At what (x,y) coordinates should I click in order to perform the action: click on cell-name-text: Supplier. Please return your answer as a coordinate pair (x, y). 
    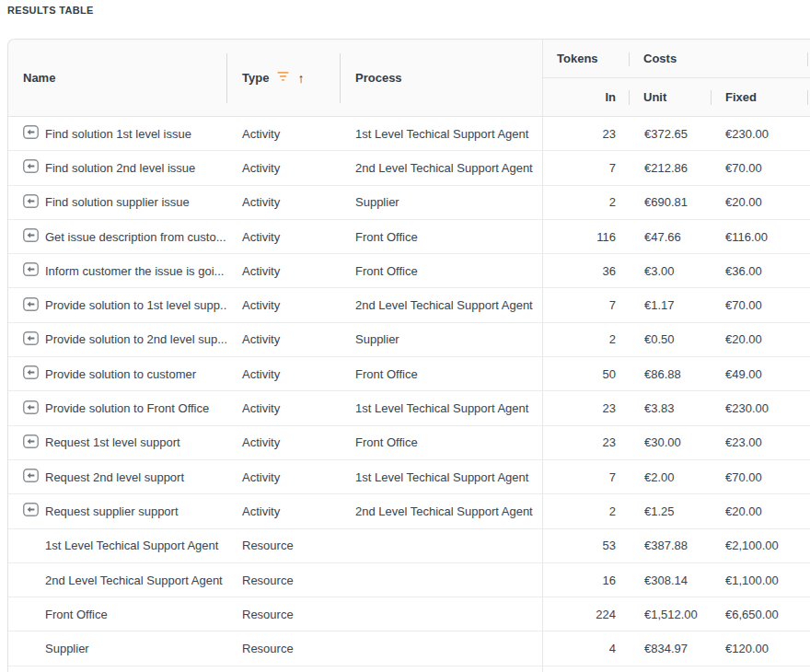
    Looking at the image, I should click on (67, 648).